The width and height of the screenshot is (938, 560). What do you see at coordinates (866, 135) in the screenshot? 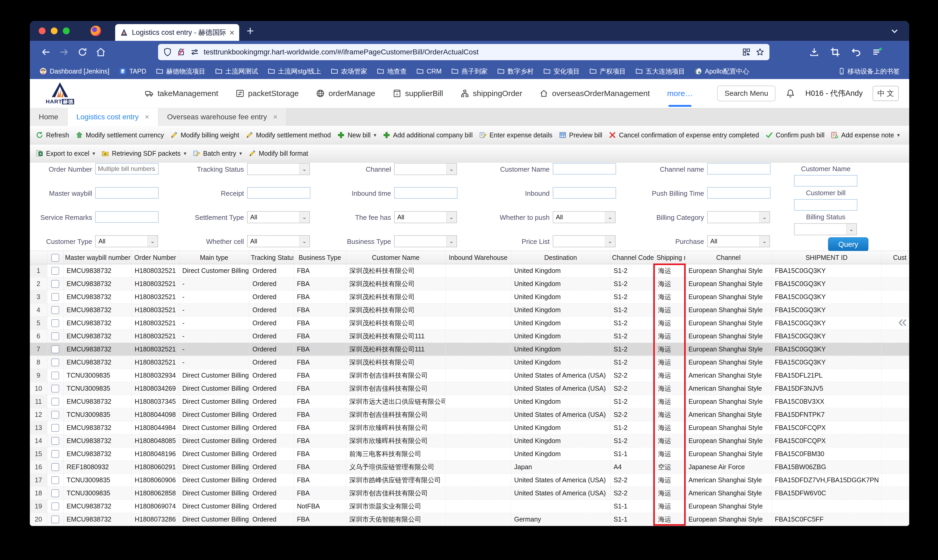
I see `add-expense-note-button: Add expense note▾` at bounding box center [866, 135].